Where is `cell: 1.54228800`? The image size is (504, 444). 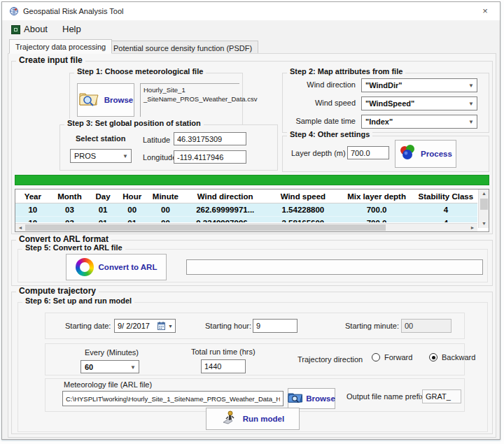 cell: 1.54228800 is located at coordinates (302, 210).